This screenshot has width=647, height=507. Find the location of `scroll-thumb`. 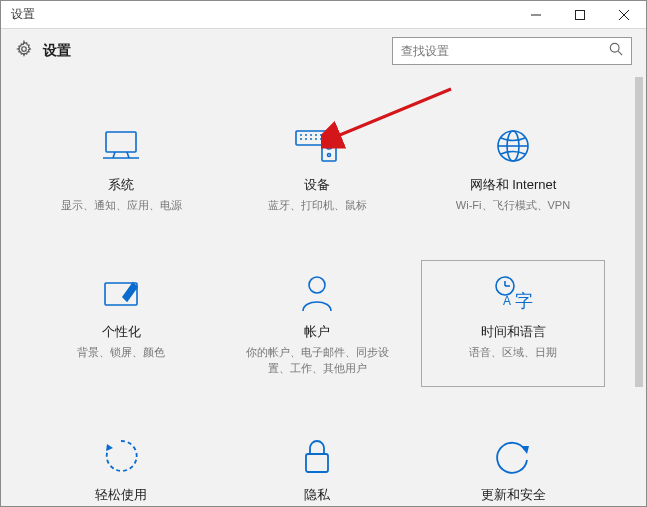

scroll-thumb is located at coordinates (639, 232).